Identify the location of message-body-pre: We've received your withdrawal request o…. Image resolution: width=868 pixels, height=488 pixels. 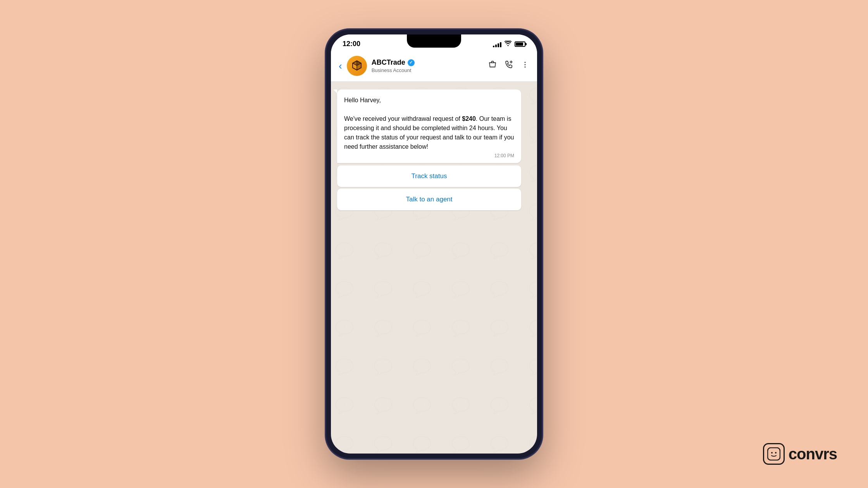
(403, 119).